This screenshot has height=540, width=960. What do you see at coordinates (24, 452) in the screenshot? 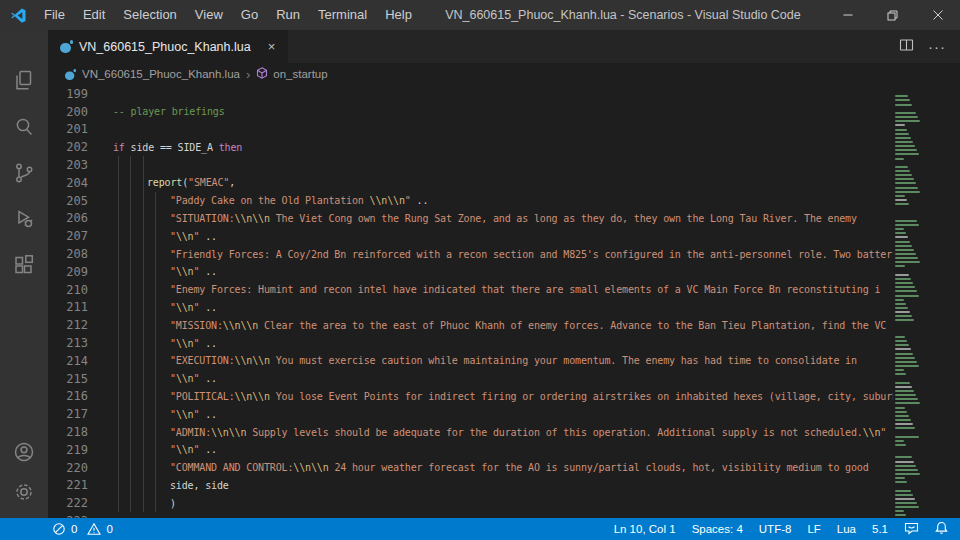
I see `accounts-icon` at bounding box center [24, 452].